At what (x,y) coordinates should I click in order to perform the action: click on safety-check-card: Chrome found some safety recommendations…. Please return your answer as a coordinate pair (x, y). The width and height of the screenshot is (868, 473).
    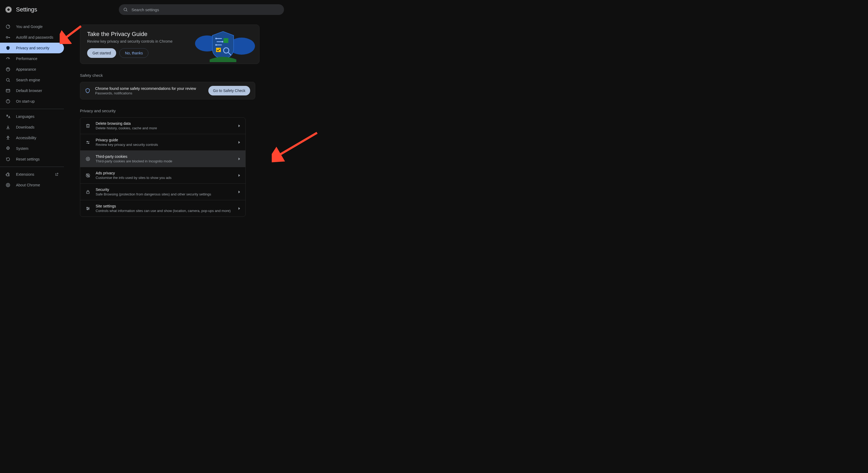
    Looking at the image, I should click on (167, 91).